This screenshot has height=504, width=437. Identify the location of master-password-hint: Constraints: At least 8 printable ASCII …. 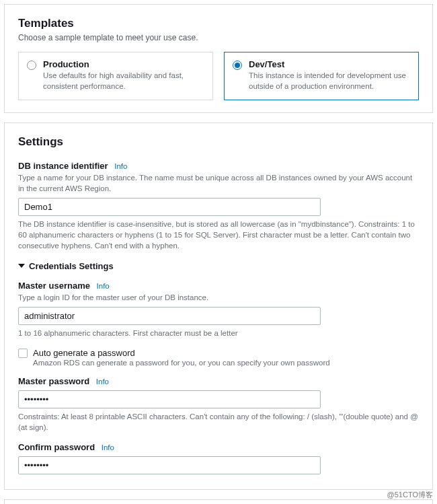
(218, 422).